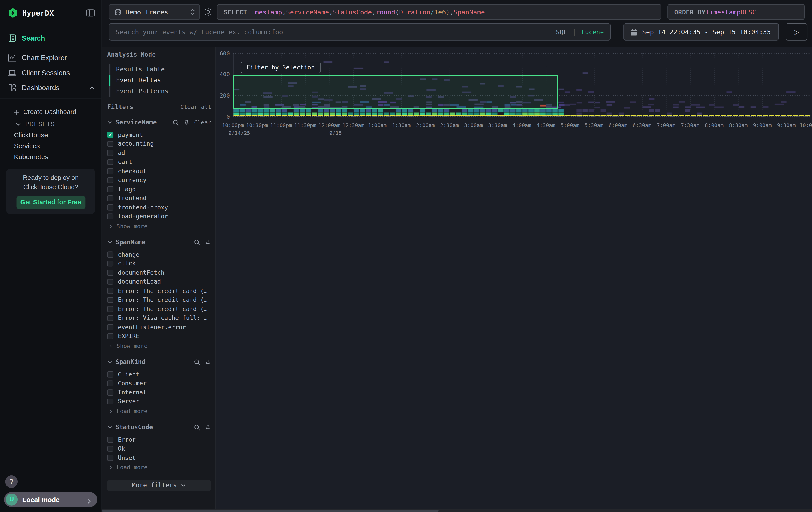 Image resolution: width=812 pixels, height=512 pixels. What do you see at coordinates (51, 157) in the screenshot?
I see `preset-item-kubernetes: Kubernetes` at bounding box center [51, 157].